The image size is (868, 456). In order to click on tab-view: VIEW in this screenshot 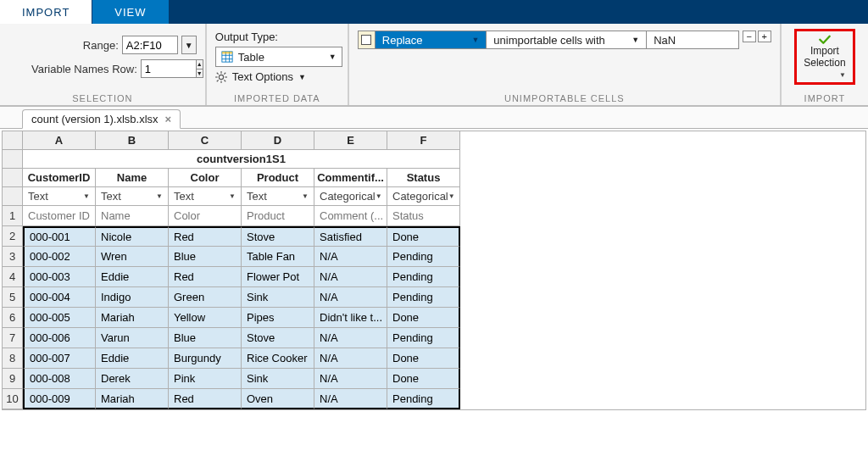, I will do `click(131, 12)`.